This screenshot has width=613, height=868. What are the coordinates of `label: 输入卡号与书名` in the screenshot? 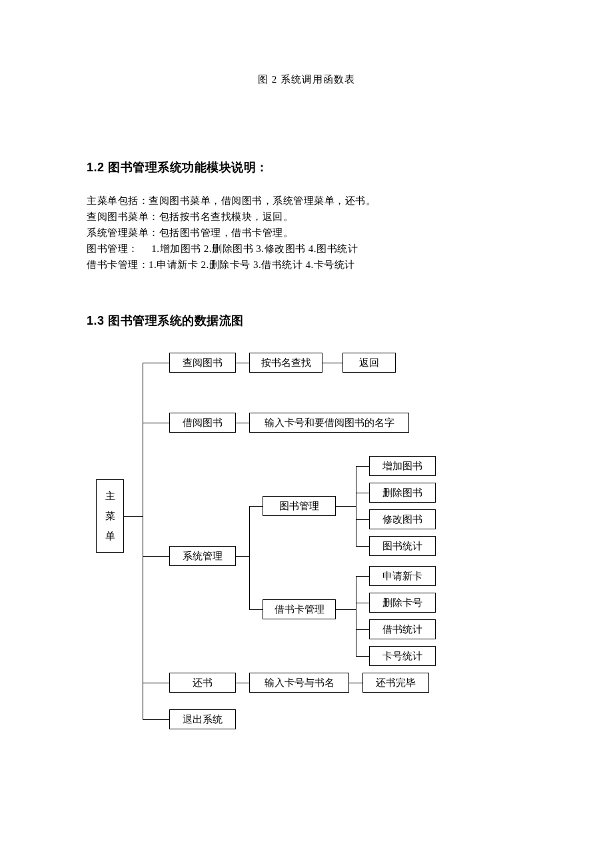 It's located at (300, 683).